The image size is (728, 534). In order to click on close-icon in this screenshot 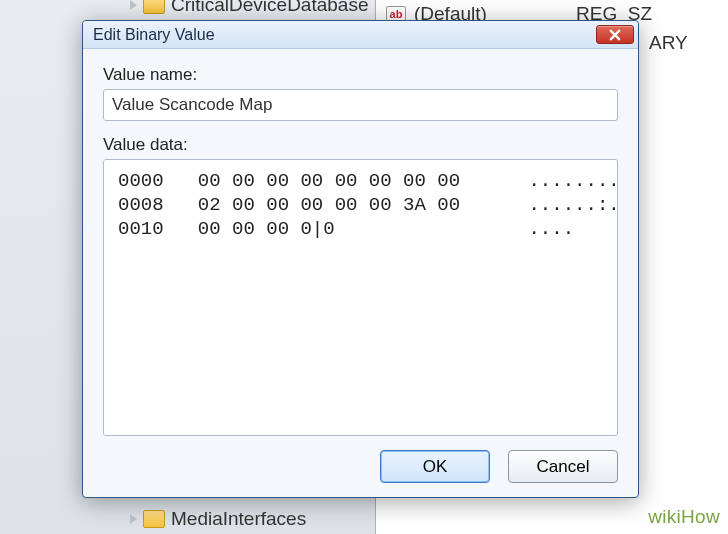, I will do `click(615, 35)`.